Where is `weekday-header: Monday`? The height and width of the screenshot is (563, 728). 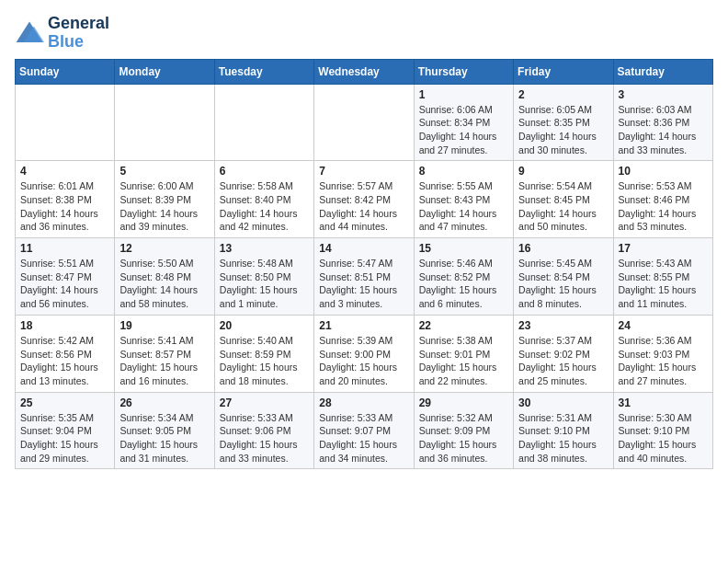
weekday-header: Monday is located at coordinates (165, 72).